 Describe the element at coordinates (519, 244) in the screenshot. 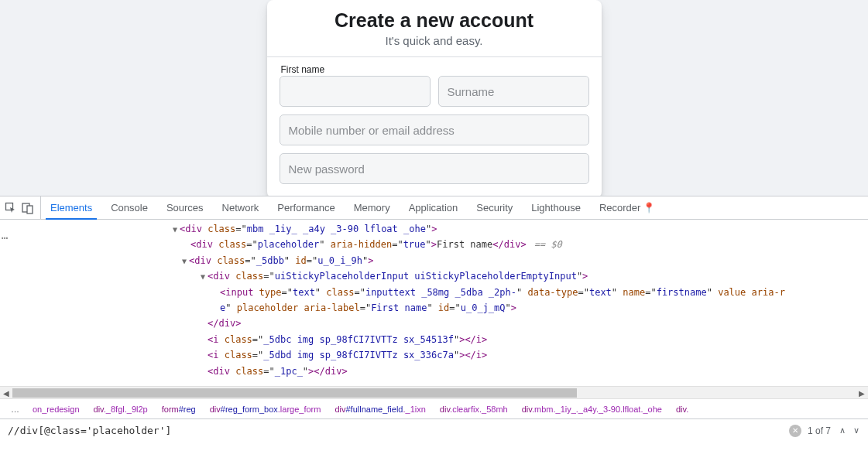

I see `dom-line-2-selected: <div class="placeholder" aria-hidden="tr…` at that location.